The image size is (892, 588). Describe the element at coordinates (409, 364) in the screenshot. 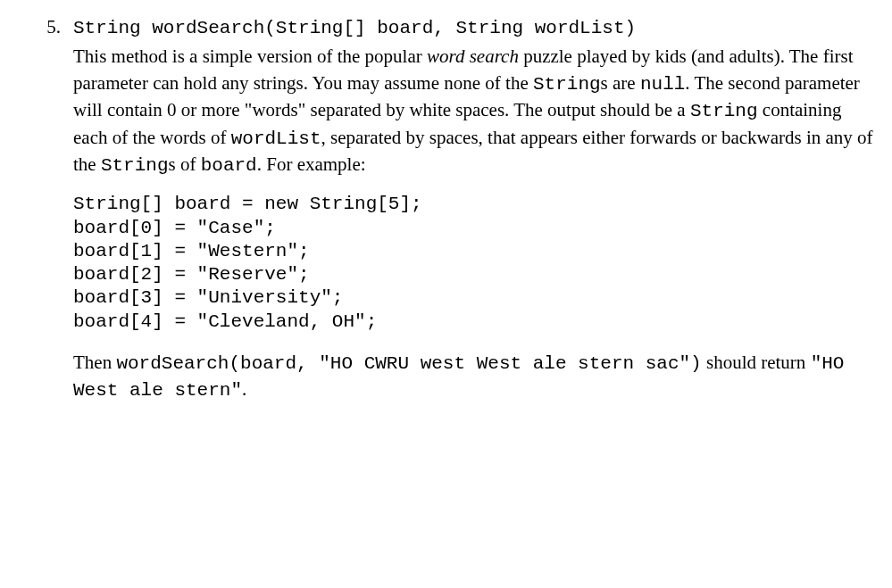

I see `then-code: wordSearch(board, "HO CWRU west West ale…` at that location.